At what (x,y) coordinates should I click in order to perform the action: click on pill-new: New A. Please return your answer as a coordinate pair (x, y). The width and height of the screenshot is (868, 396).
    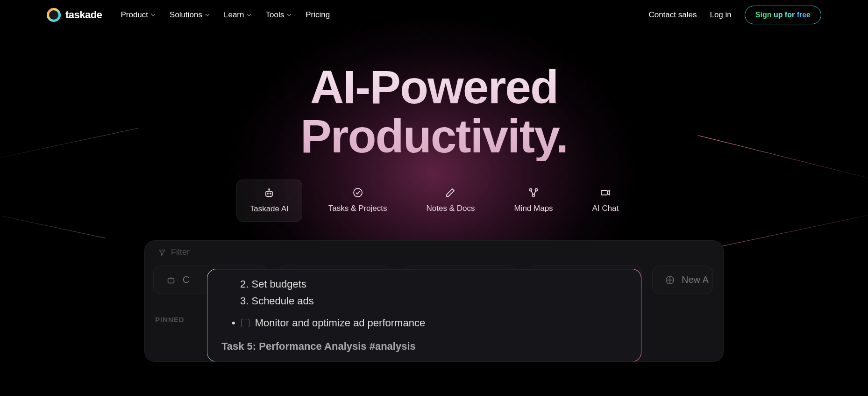
    Looking at the image, I should click on (683, 280).